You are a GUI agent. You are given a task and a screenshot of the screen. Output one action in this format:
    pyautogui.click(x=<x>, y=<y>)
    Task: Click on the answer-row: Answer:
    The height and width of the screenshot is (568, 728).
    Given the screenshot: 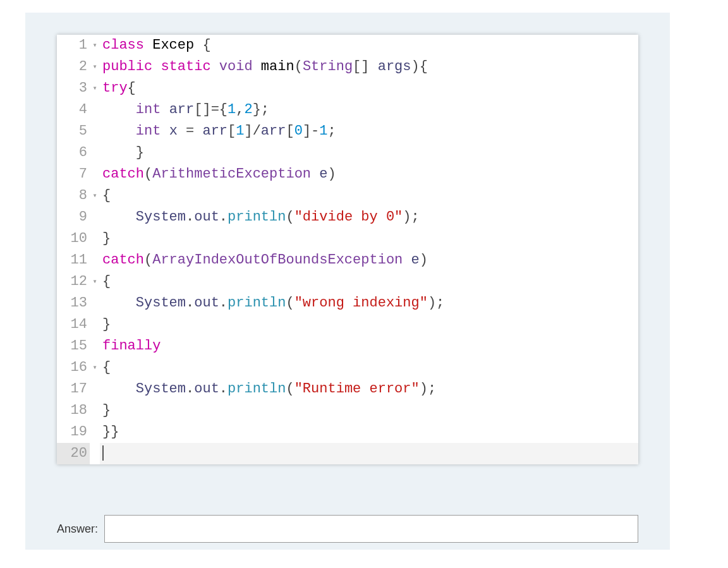 What is the action you would take?
    pyautogui.click(x=348, y=529)
    